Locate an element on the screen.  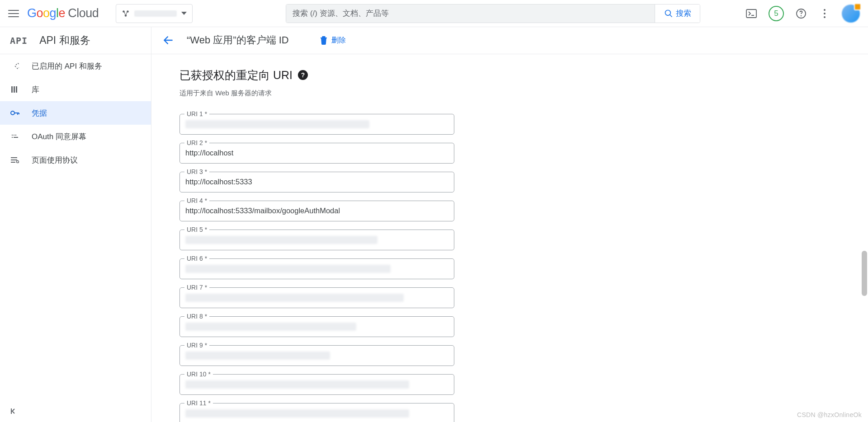
back-button is located at coordinates (168, 40).